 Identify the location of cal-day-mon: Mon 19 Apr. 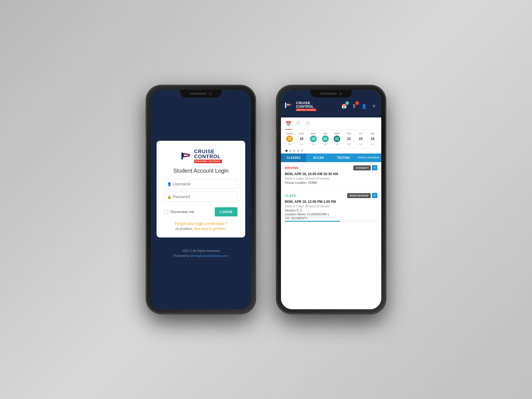
(314, 139).